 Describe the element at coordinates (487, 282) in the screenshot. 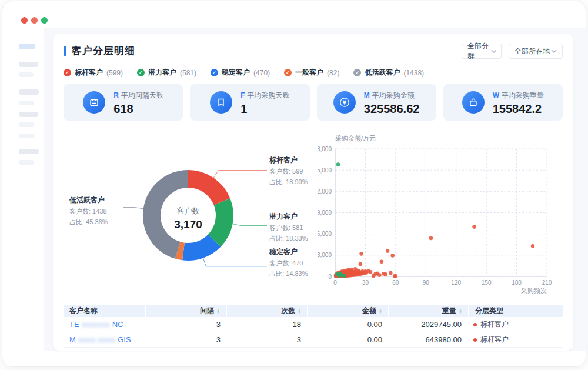

I see `svg-text: 150` at that location.